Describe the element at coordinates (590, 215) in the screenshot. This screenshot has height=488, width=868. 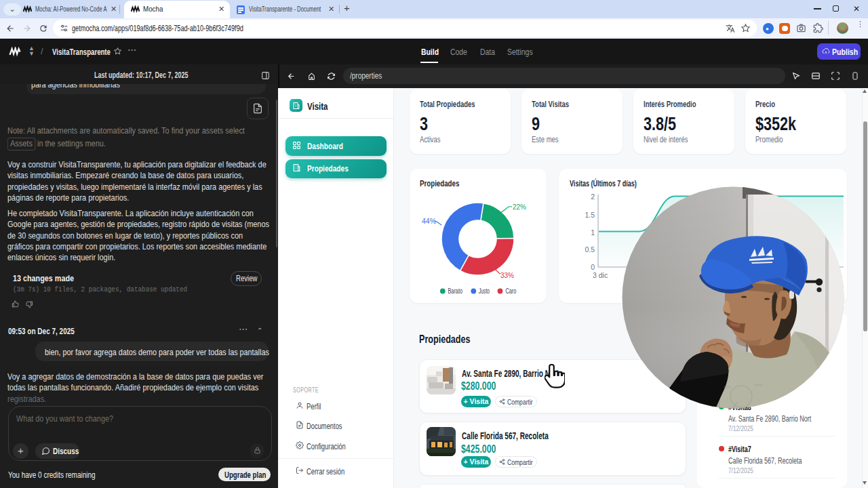
I see `svg-text: 1.5` at that location.